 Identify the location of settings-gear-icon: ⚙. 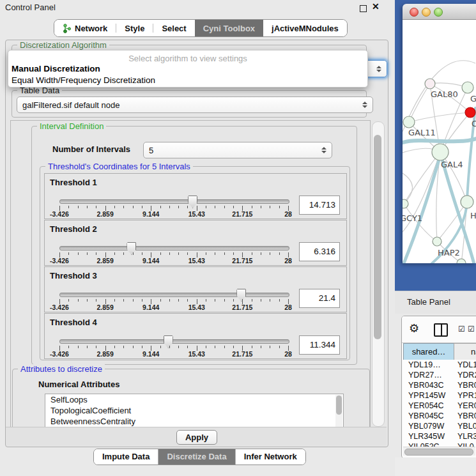
(414, 328).